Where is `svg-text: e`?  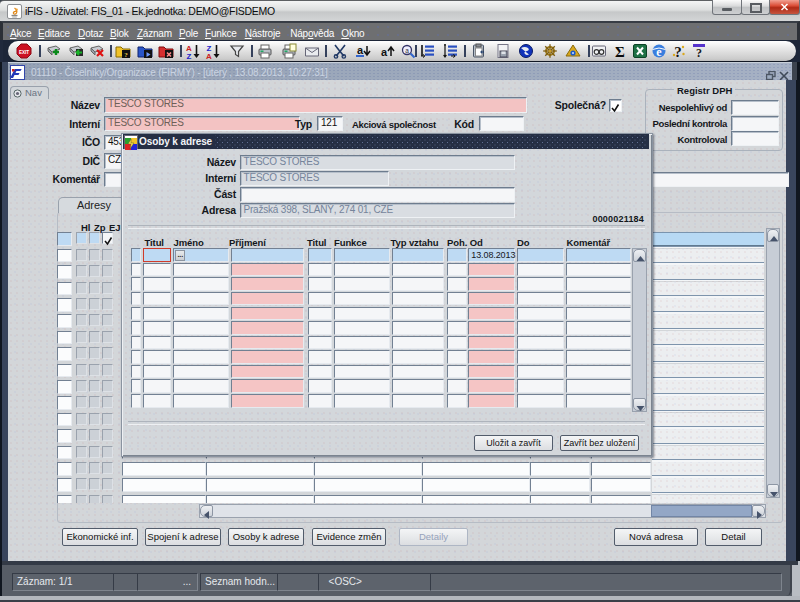
svg-text: e is located at coordinates (659, 52).